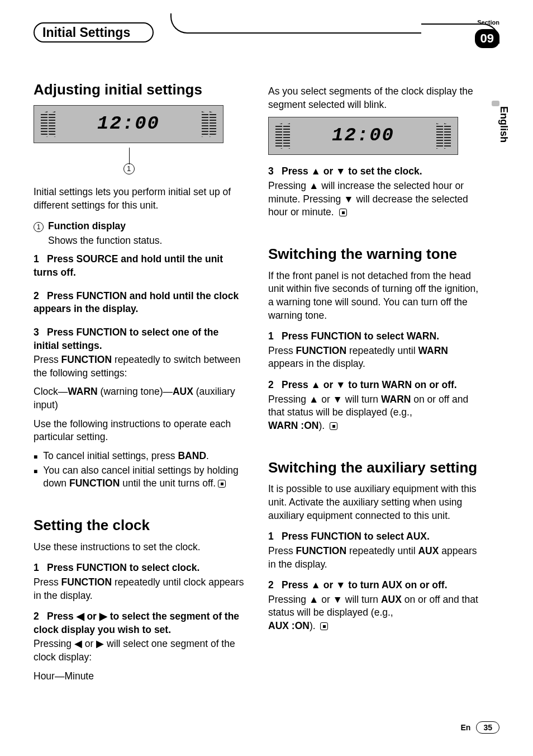  I want to click on step-3-body3: Use the following instructions to operat…, so click(140, 431).